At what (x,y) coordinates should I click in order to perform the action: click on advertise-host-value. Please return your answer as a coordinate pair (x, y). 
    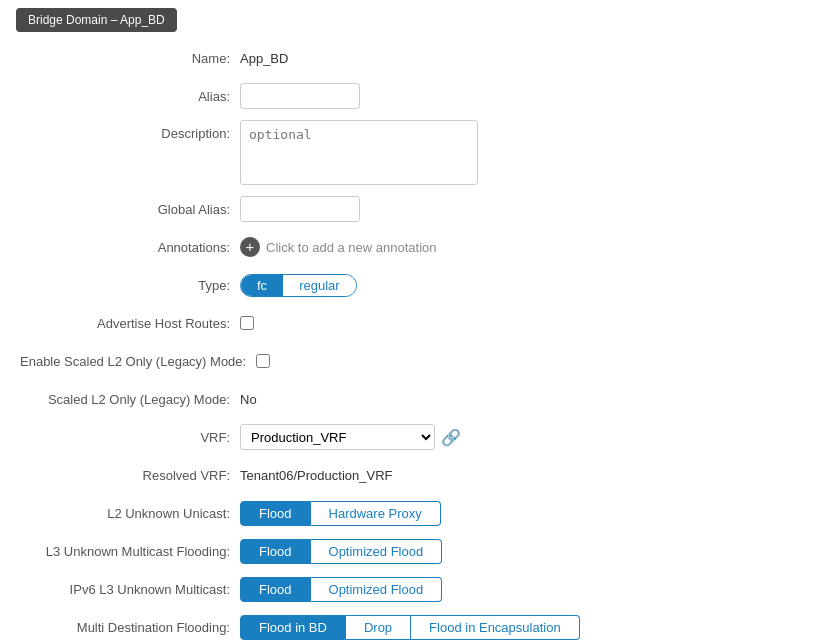
    Looking at the image, I should click on (528, 323).